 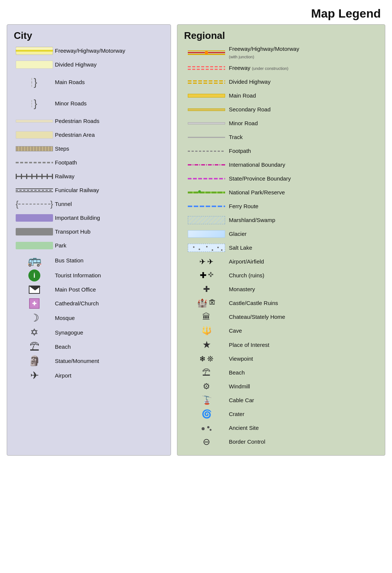 What do you see at coordinates (34, 176) in the screenshot?
I see `railway-city-icon` at bounding box center [34, 176].